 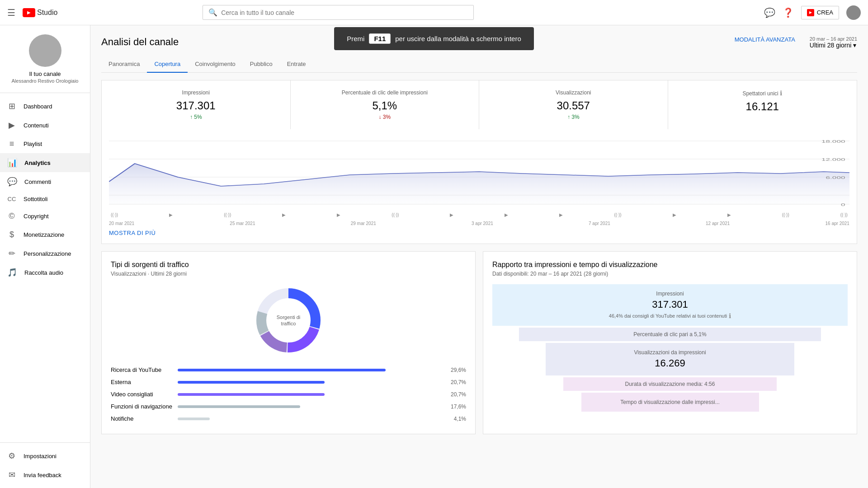 What do you see at coordinates (769, 13) in the screenshot?
I see `message-icon: 💬` at bounding box center [769, 13].